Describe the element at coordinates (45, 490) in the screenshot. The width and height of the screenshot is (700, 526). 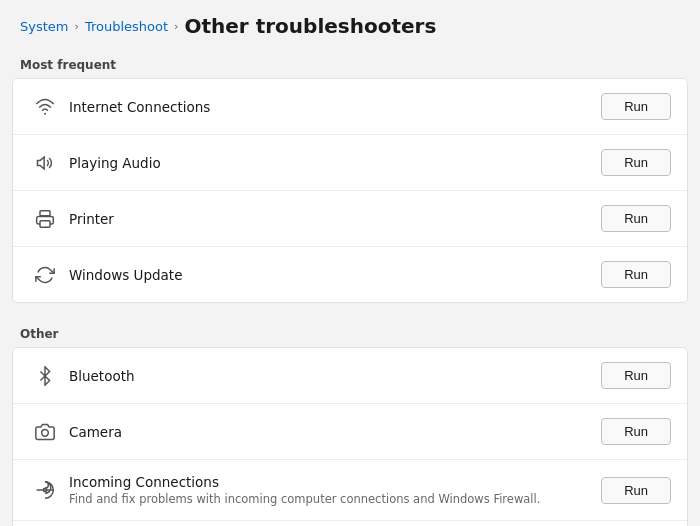
I see `incoming-icon` at that location.